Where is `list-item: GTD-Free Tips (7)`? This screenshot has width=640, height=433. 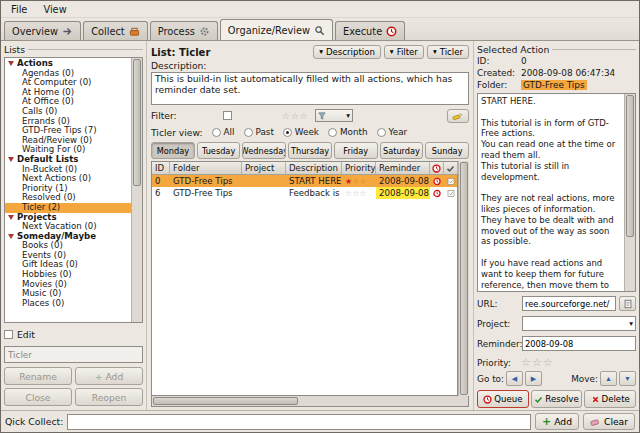
list-item: GTD-Free Tips (7) is located at coordinates (68, 131).